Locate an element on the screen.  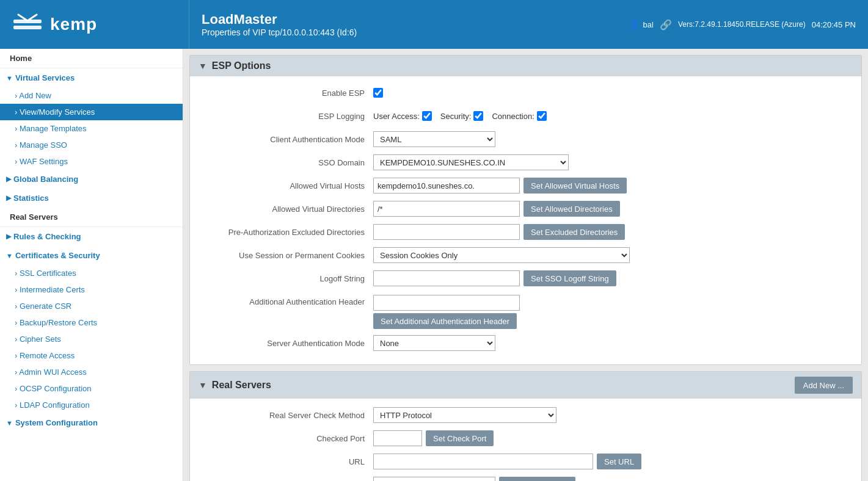
additional-auth-header-label: Additional Authentication Header is located at coordinates (288, 300).